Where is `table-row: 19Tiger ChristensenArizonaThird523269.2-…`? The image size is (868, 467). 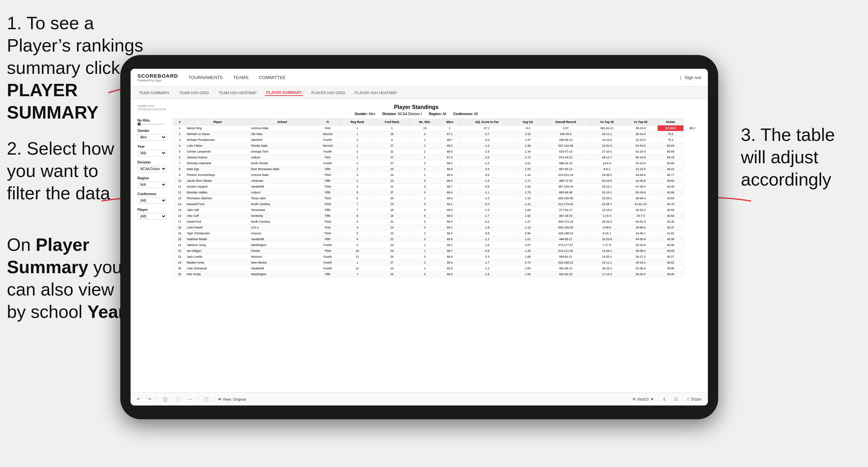 table-row: 19Tiger ChristensenArizonaThird523269.2-… is located at coordinates (437, 234).